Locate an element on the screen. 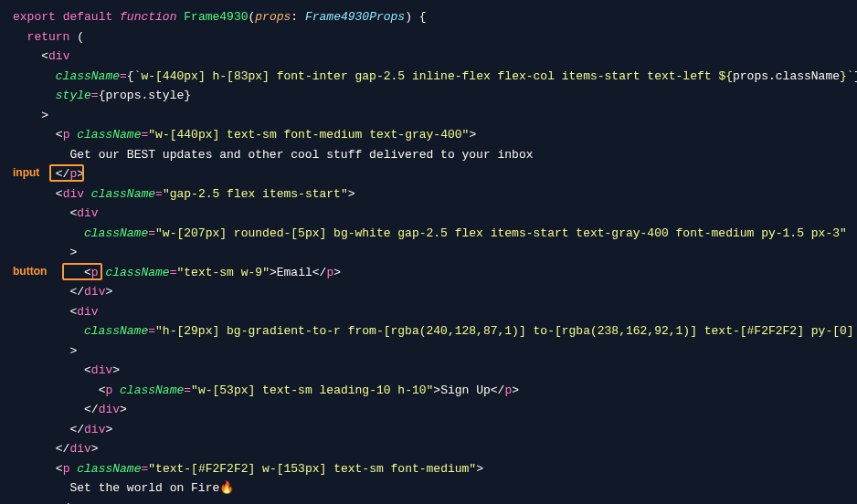 The image size is (857, 504). code-line: <div className="gap-2.5 flex items-start… is located at coordinates (428, 194).